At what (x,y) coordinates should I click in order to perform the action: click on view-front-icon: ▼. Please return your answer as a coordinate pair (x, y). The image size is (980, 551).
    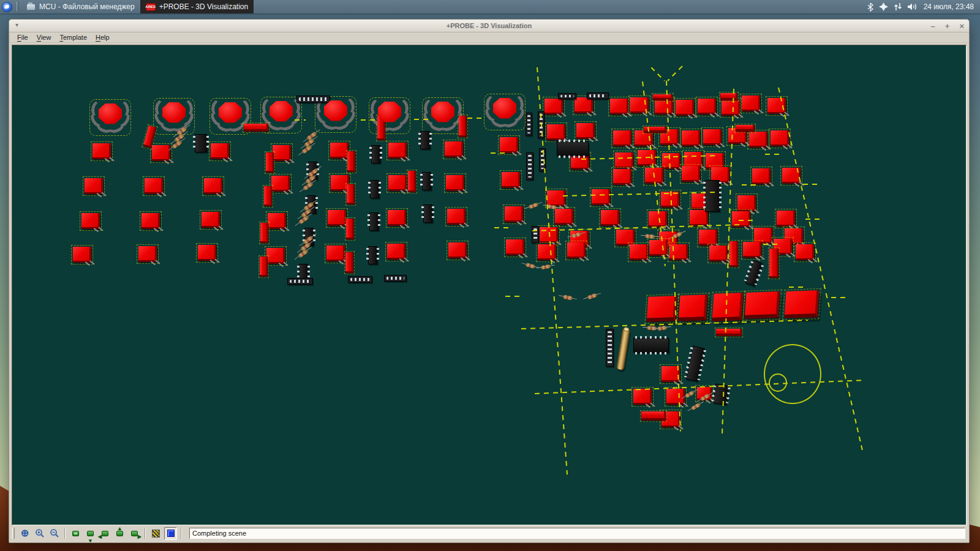
    Looking at the image, I should click on (91, 534).